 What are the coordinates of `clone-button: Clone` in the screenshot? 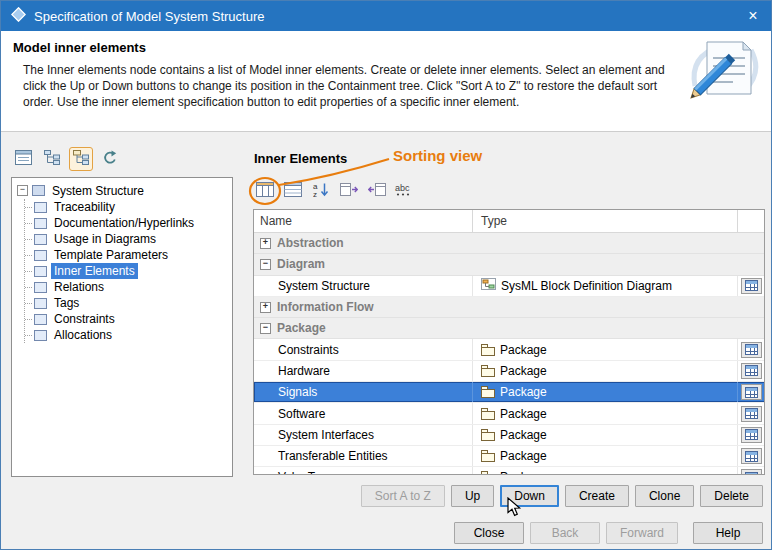 It's located at (664, 496).